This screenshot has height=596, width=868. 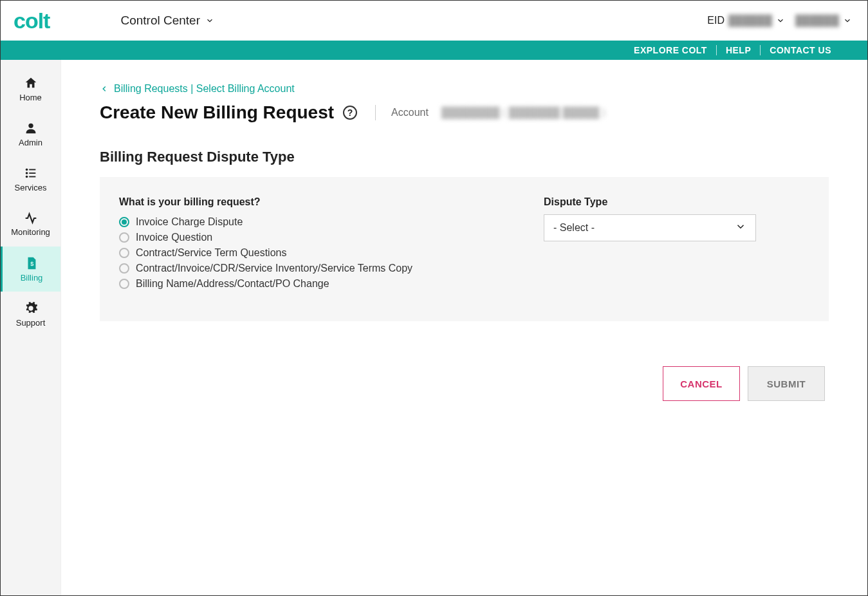 I want to click on top-right: EID ██████ ██████, so click(x=780, y=21).